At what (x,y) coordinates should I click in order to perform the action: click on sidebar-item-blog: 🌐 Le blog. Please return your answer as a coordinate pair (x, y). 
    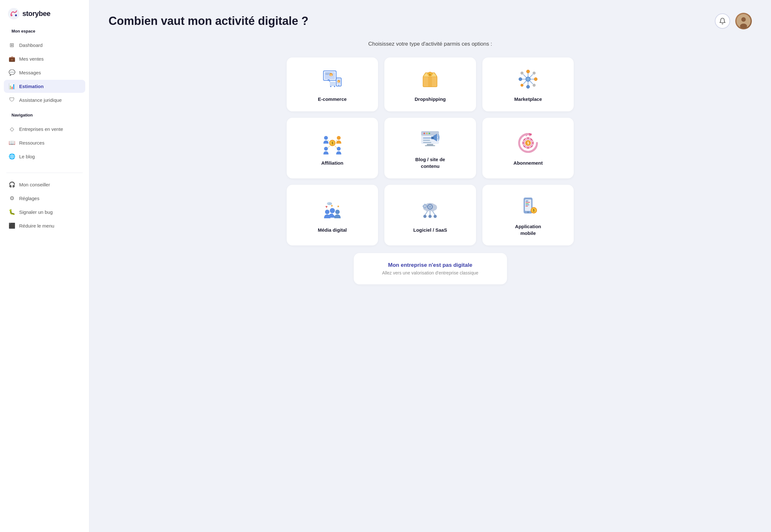
    Looking at the image, I should click on (45, 157).